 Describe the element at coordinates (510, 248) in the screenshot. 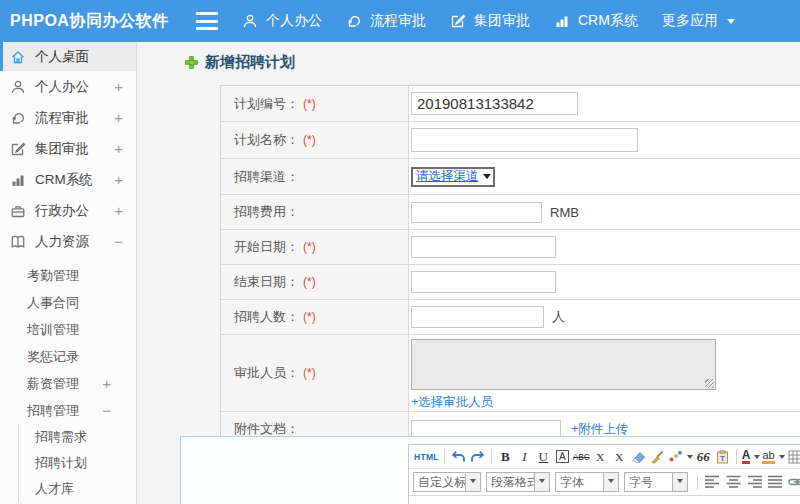

I see `form-row-start-date: 开始日期：(*)` at that location.